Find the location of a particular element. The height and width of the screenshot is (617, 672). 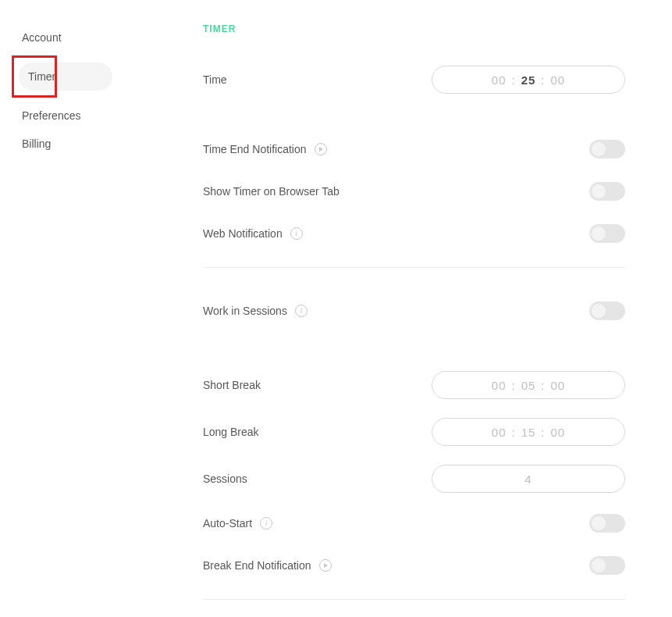

sidebar-item-billing: Billing is located at coordinates (59, 144).